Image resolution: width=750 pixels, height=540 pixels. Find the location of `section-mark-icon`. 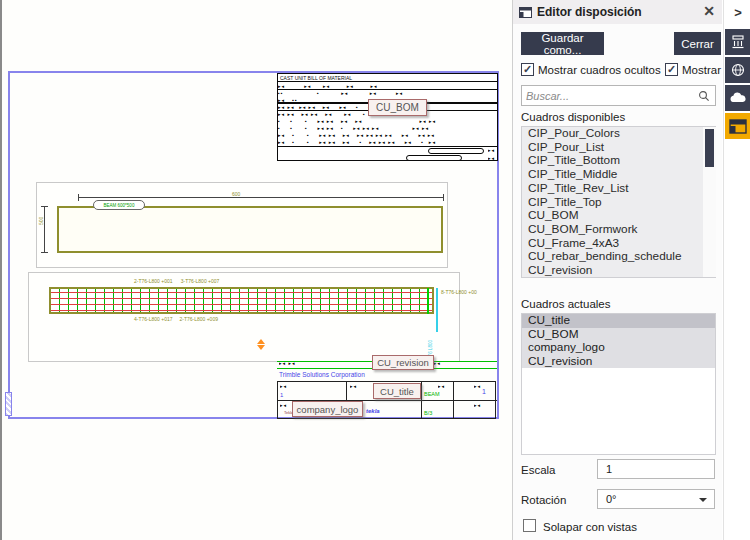

section-mark-icon is located at coordinates (261, 344).